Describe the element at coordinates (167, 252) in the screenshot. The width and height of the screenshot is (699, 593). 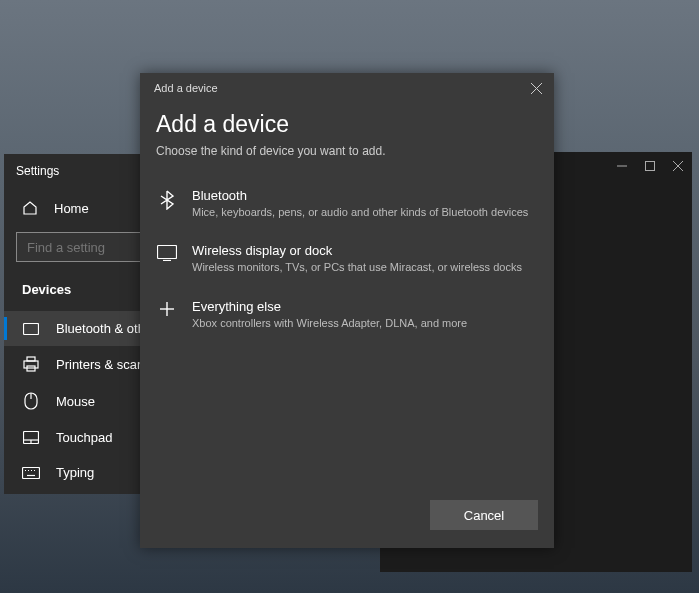
I see `display-icon` at that location.